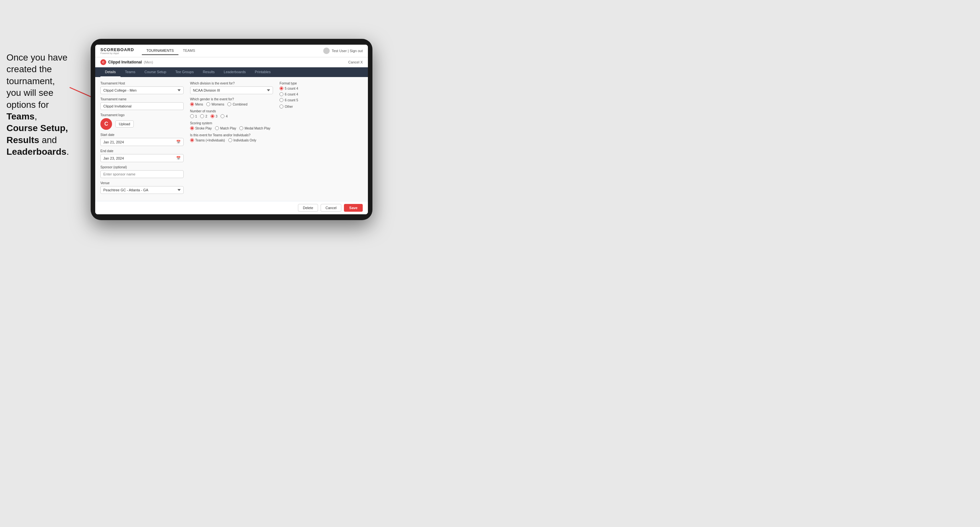 The image size is (980, 527). I want to click on format-6count4: 6 count 4, so click(321, 94).